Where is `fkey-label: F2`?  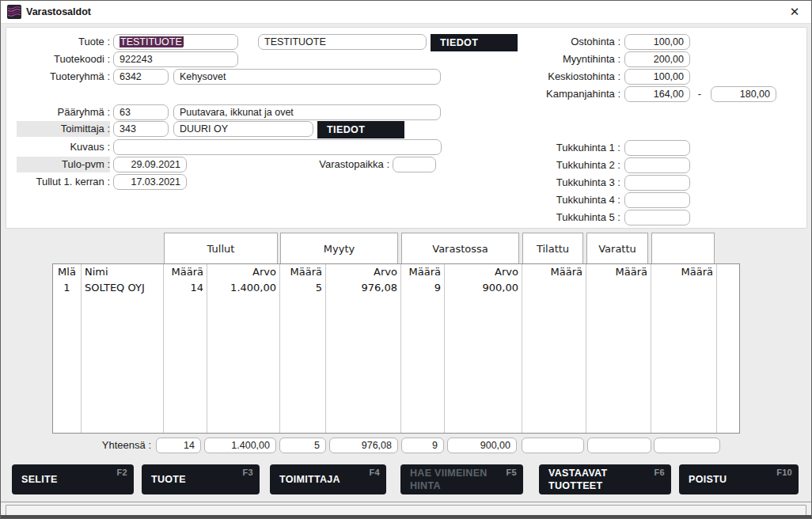 fkey-label: F2 is located at coordinates (122, 473).